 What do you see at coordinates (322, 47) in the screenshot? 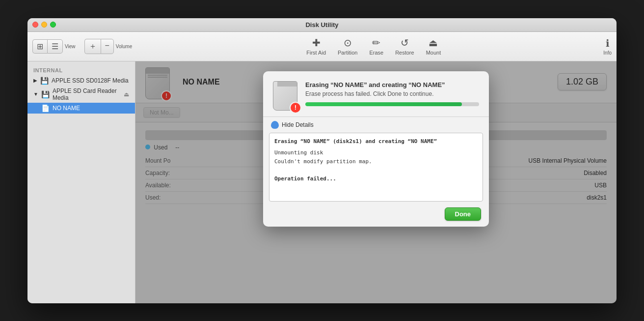
I see `toolbar: ⊞ ☰ View ＋ − Volume ✚ First Ai` at bounding box center [322, 47].